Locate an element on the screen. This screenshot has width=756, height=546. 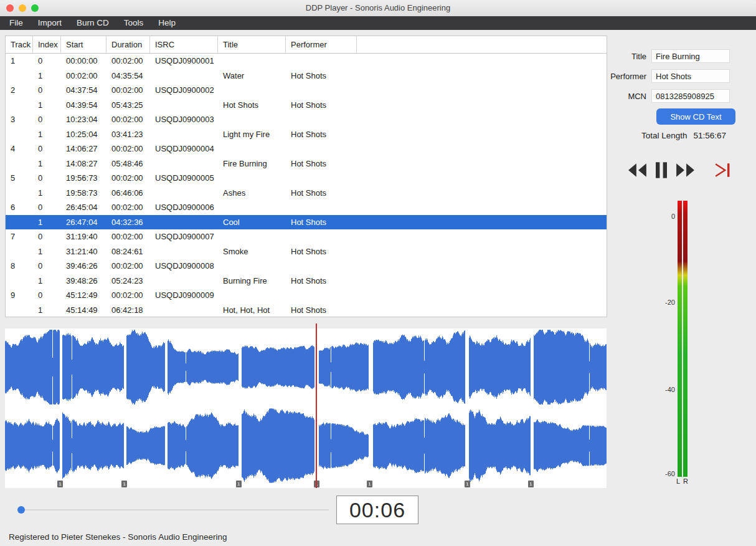
fast-forward-icon is located at coordinates (685, 170).